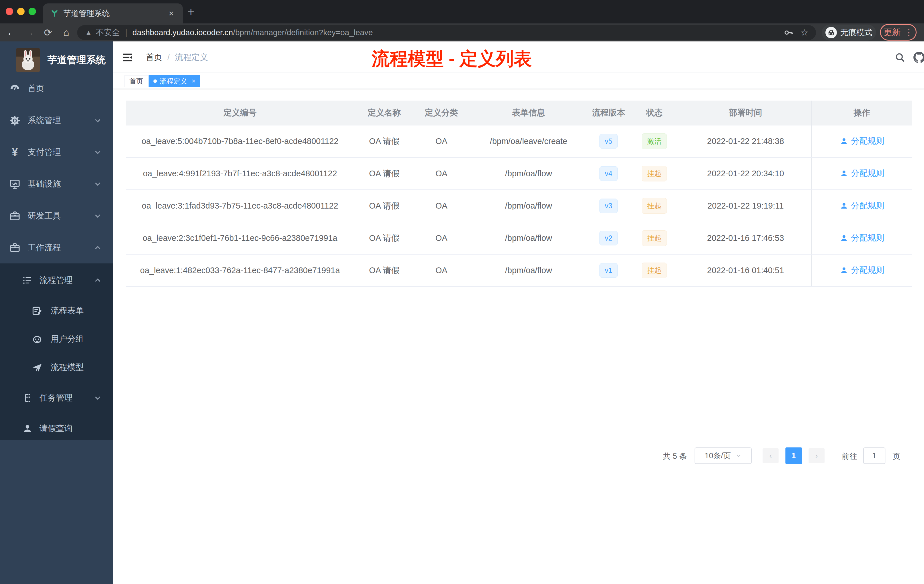  I want to click on page-size-value: 10条/页, so click(718, 456).